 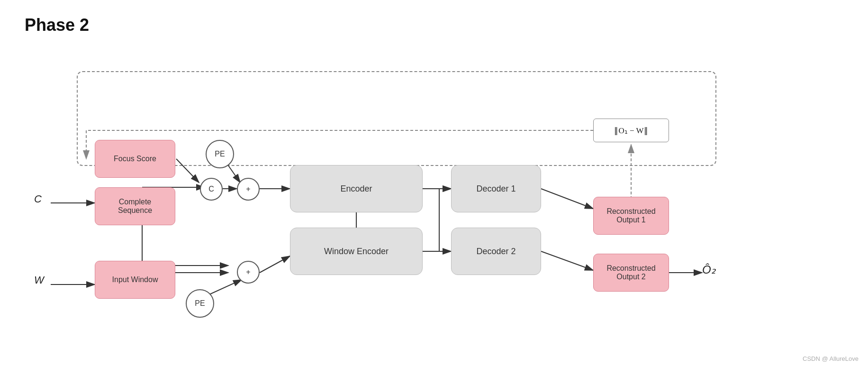 What do you see at coordinates (135, 280) in the screenshot?
I see `input-window-box: Input Window` at bounding box center [135, 280].